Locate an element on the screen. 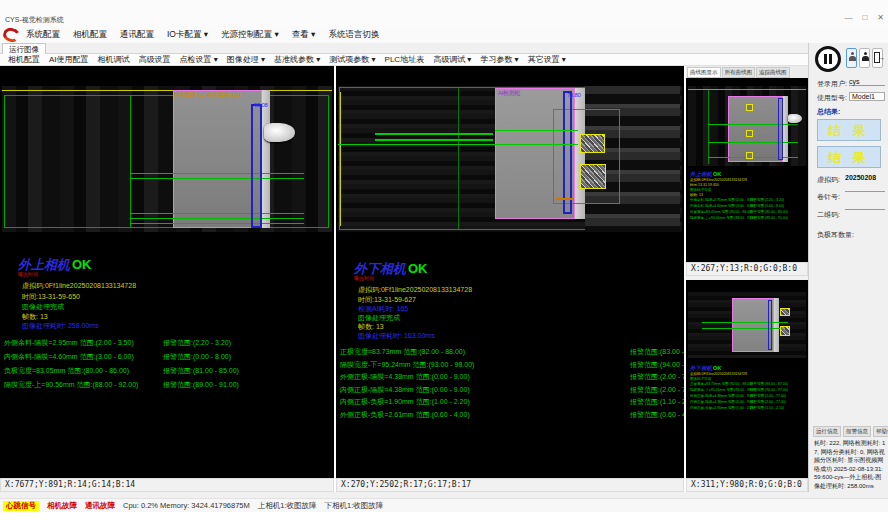 The image size is (888, 522). toolbar-baseline-params: 基准线参数 ▾ is located at coordinates (297, 60).